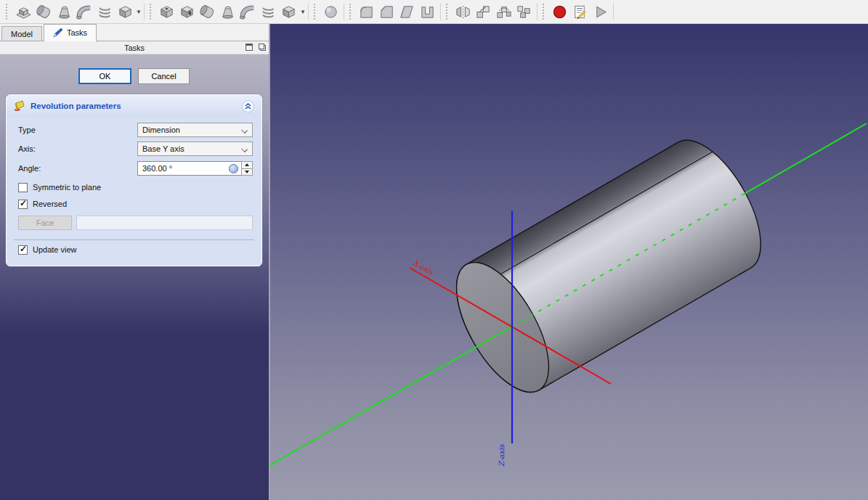 This screenshot has width=868, height=500. Describe the element at coordinates (187, 12) in the screenshot. I see `toolbar-hole-button` at that location.